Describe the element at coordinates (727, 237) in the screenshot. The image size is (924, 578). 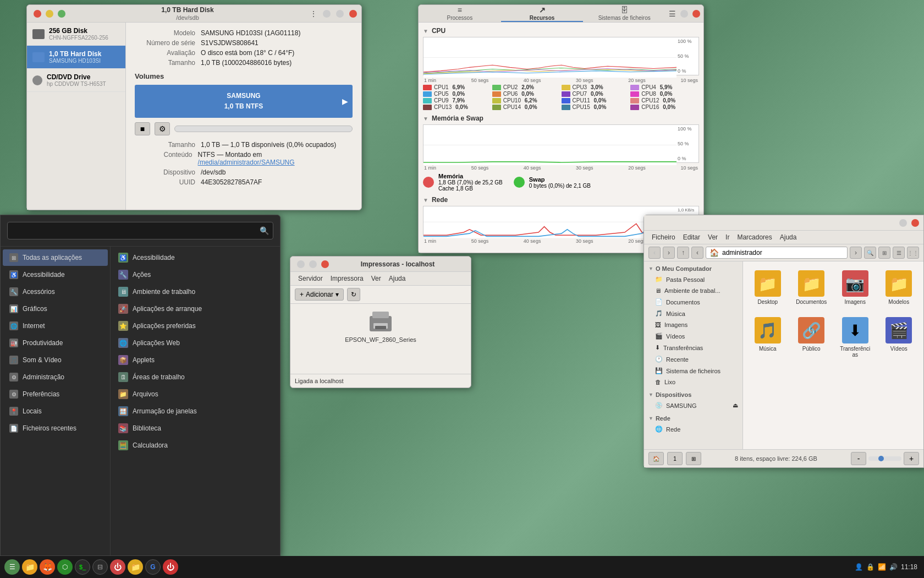
I see `files-menu-ir: Ir` at that location.